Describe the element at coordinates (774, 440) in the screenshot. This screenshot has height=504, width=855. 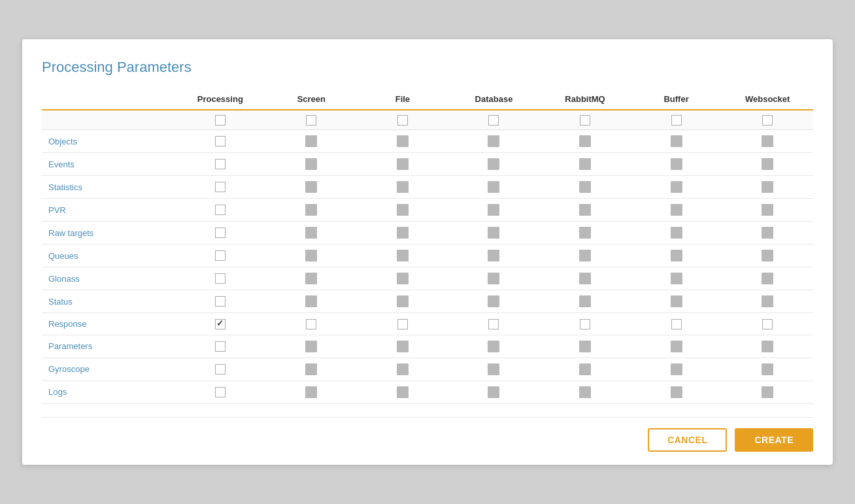
I see `create-button: CREATE` at that location.